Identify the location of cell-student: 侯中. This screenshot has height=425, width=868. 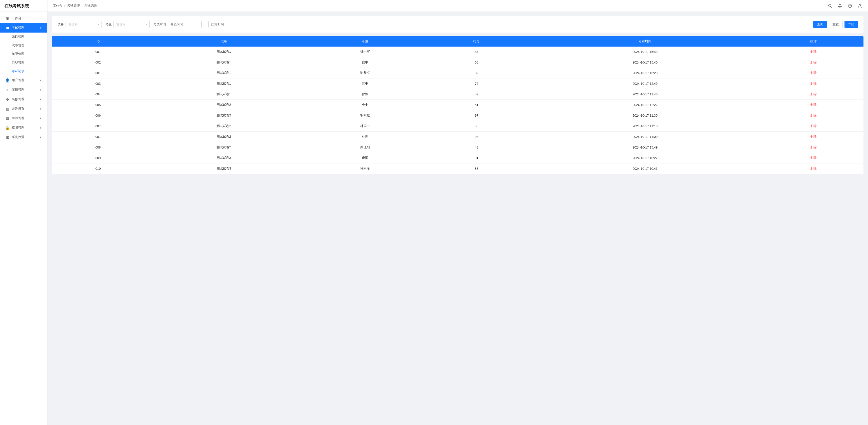
(365, 63).